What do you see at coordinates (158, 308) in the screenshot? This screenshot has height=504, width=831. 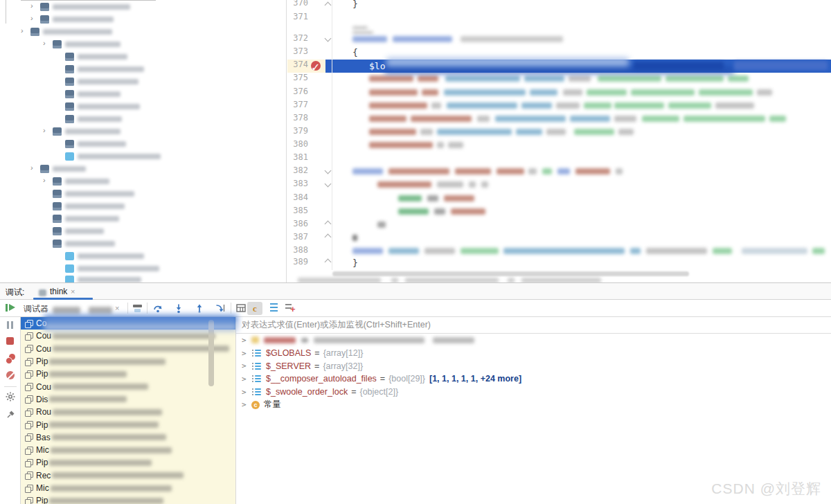 I see `step-over-icon` at bounding box center [158, 308].